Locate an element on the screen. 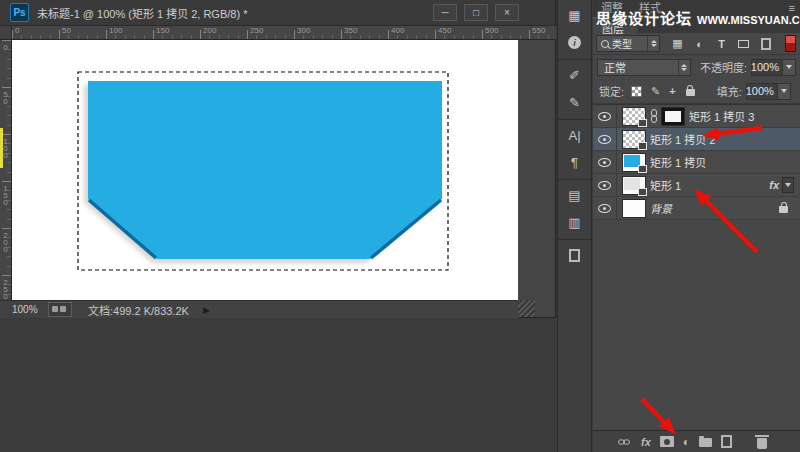 Image resolution: width=800 pixels, height=452 pixels. ruler-tick-label: 400 is located at coordinates (398, 31).